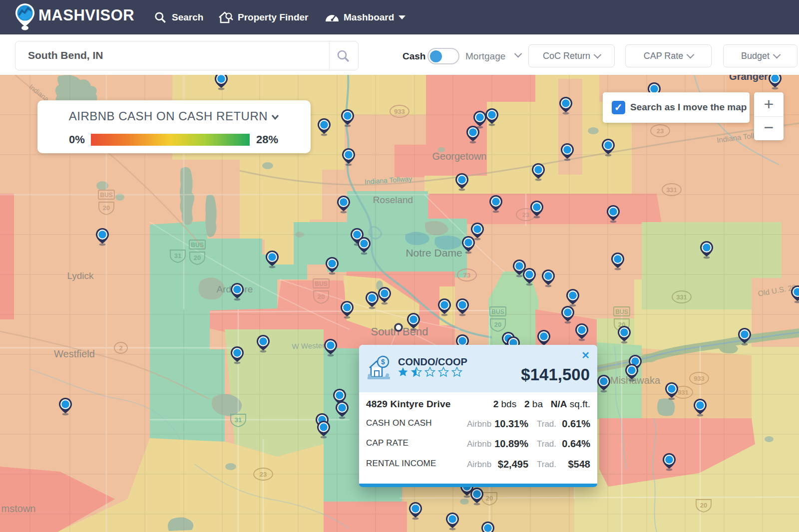  I want to click on svg-text: Georgetown, so click(459, 156).